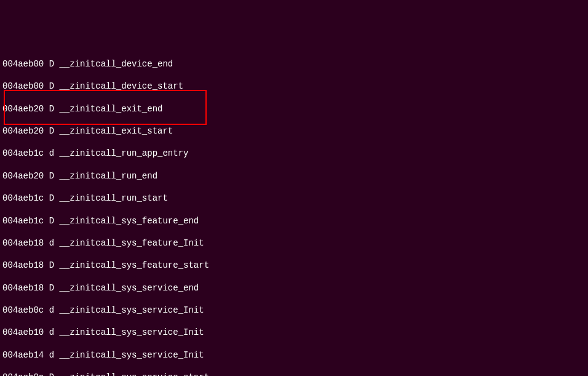 This screenshot has height=376, width=588. Describe the element at coordinates (294, 332) in the screenshot. I see `symbol-line: 004aeb10 d __zinitcall_sys_service_Init` at that location.